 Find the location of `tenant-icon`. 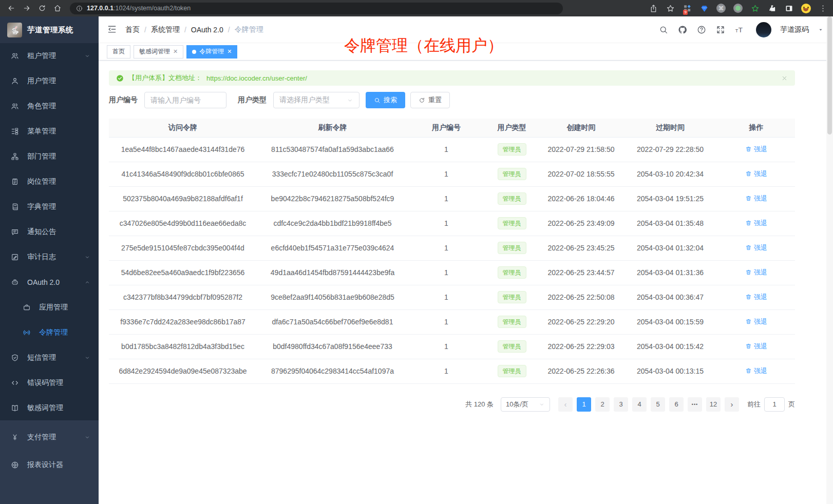

tenant-icon is located at coordinates (15, 56).